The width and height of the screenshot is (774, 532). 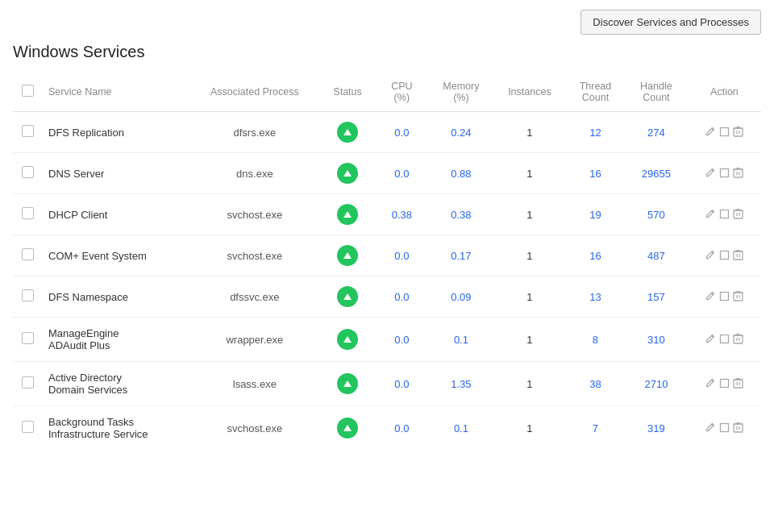 I want to click on memory-cell: 0.88, so click(x=461, y=174).